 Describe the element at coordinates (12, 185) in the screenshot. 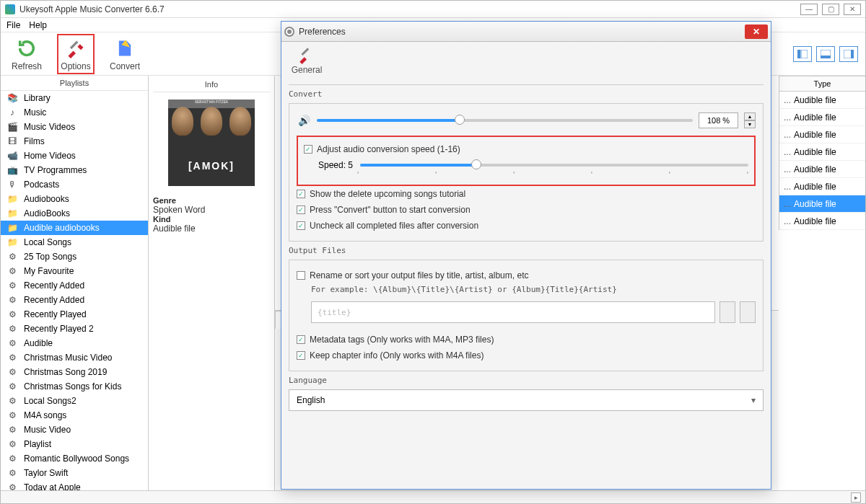

I see `sidebar-item-icon: 🎙` at that location.